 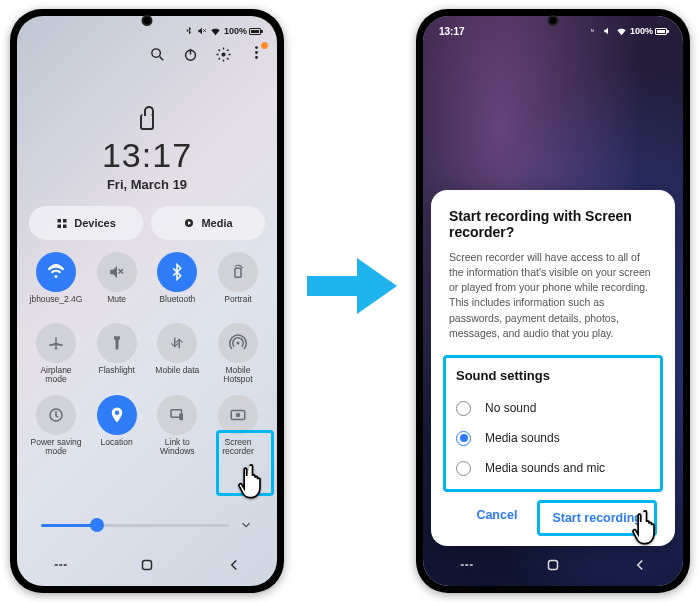 What do you see at coordinates (177, 272) in the screenshot?
I see `bluetooth-icon` at bounding box center [177, 272].